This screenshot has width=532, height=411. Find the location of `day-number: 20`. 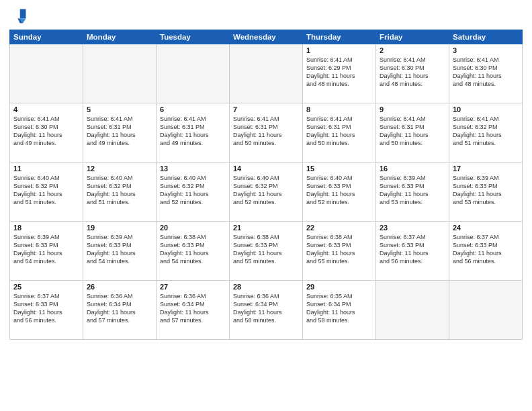

day-number: 20 is located at coordinates (193, 228).